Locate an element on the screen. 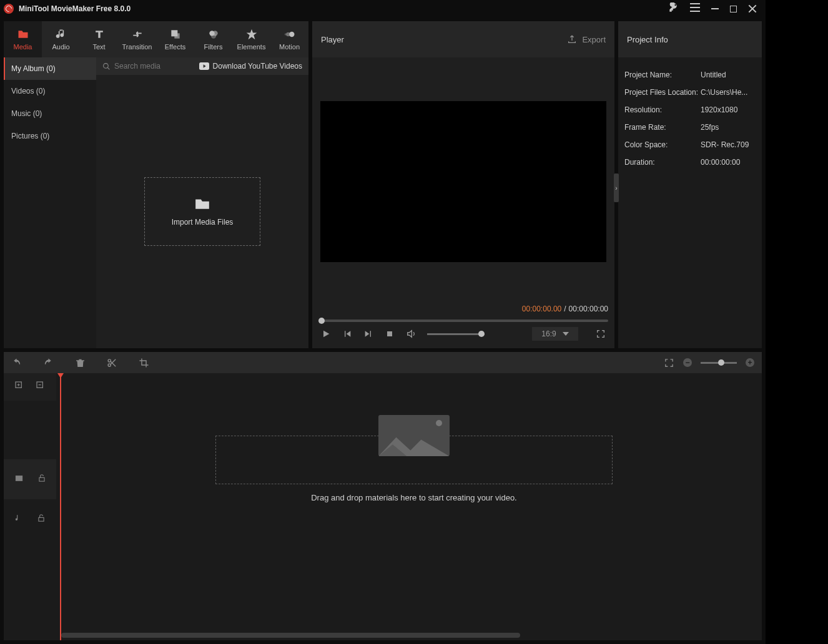 Image resolution: width=828 pixels, height=644 pixels. youtube-icon is located at coordinates (204, 66).